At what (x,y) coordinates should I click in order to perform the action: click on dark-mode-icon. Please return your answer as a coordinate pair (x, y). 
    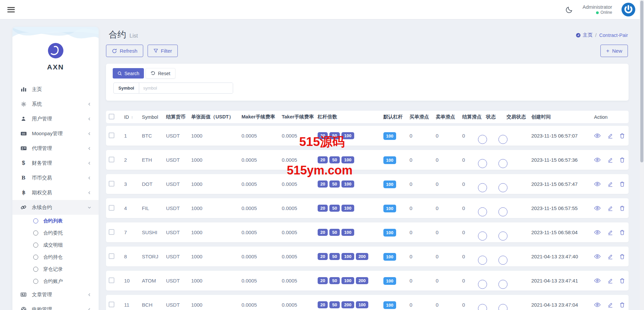
    Looking at the image, I should click on (569, 10).